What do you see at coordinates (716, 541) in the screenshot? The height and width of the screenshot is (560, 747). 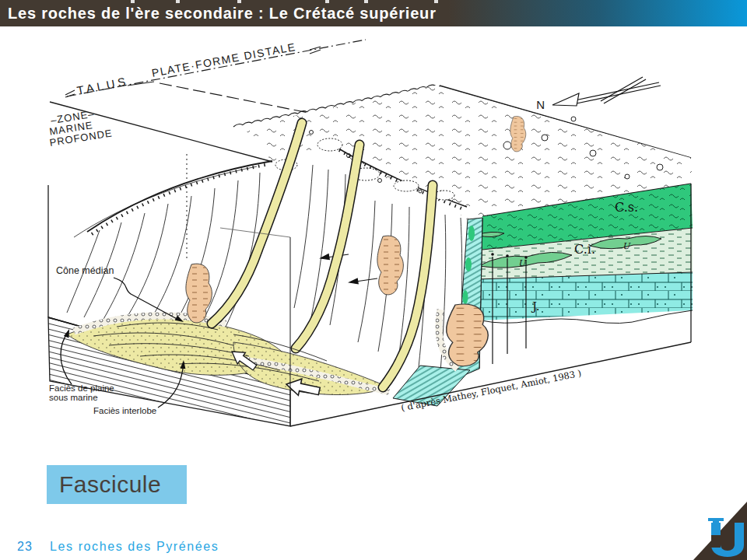 I see `logo-i-stem` at bounding box center [716, 541].